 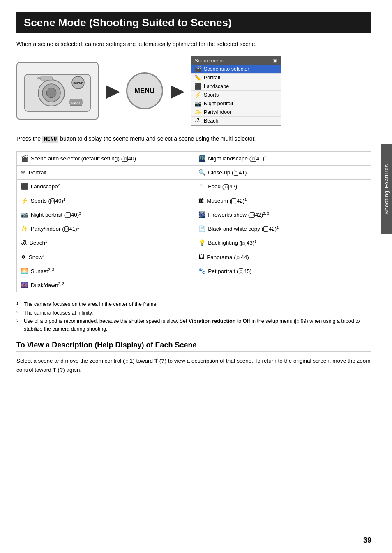 I want to click on icon-beach: 🏖, so click(x=24, y=243).